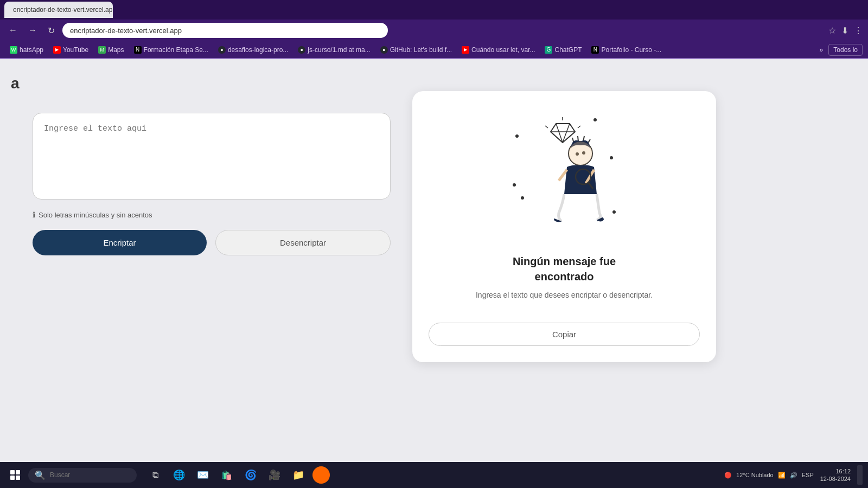  Describe the element at coordinates (34, 215) in the screenshot. I see `info-icon: ℹ` at that location.